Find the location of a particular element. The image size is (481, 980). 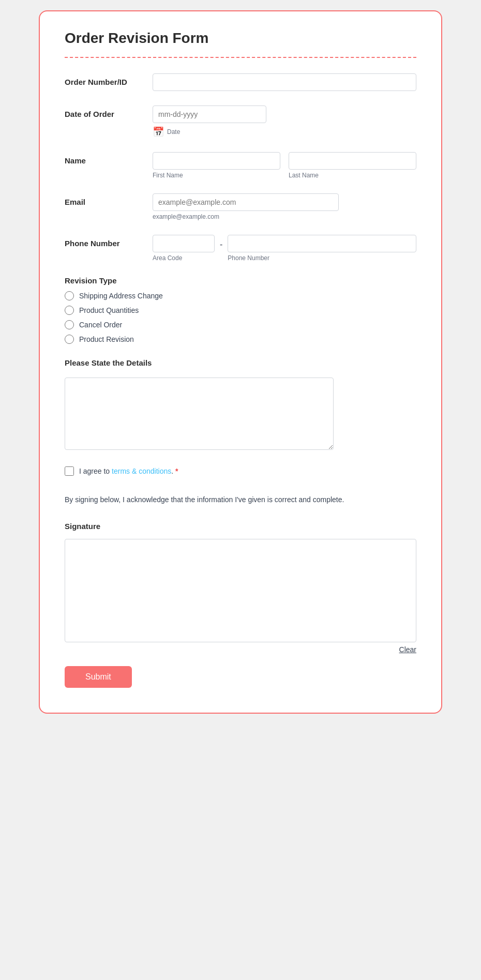

revision-type-section: Revision Type Shipping Address Change Pr… is located at coordinates (240, 310).